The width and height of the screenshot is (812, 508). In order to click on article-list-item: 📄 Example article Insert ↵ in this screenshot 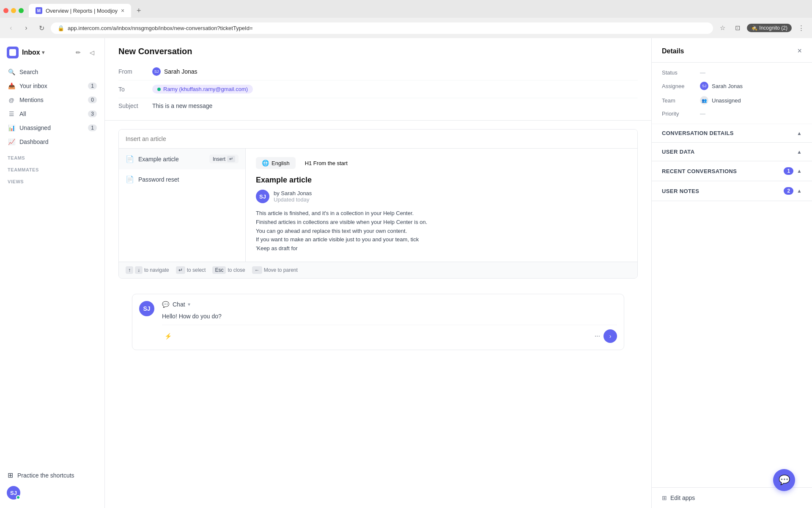, I will do `click(182, 159)`.